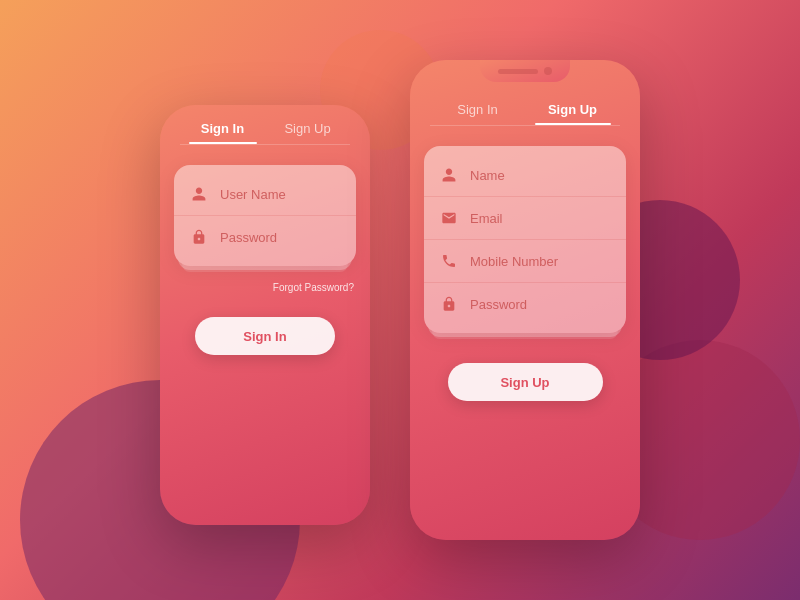 Image resolution: width=800 pixels, height=600 pixels. Describe the element at coordinates (514, 262) in the screenshot. I see `mobile-placeholder: Mobile Number` at that location.